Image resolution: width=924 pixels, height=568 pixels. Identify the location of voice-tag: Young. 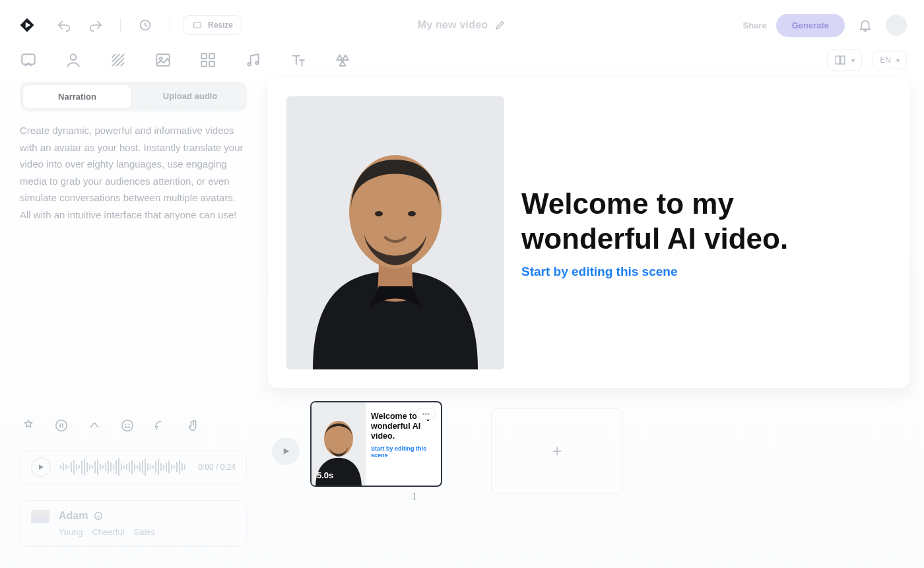
(71, 532).